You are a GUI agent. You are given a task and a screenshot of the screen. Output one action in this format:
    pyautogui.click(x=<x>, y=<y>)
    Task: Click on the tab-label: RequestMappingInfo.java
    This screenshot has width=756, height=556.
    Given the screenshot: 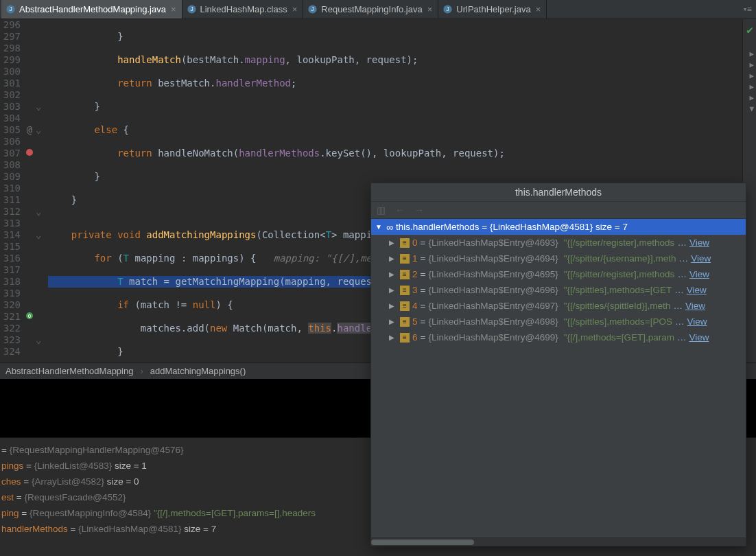 What is the action you would take?
    pyautogui.click(x=372, y=10)
    